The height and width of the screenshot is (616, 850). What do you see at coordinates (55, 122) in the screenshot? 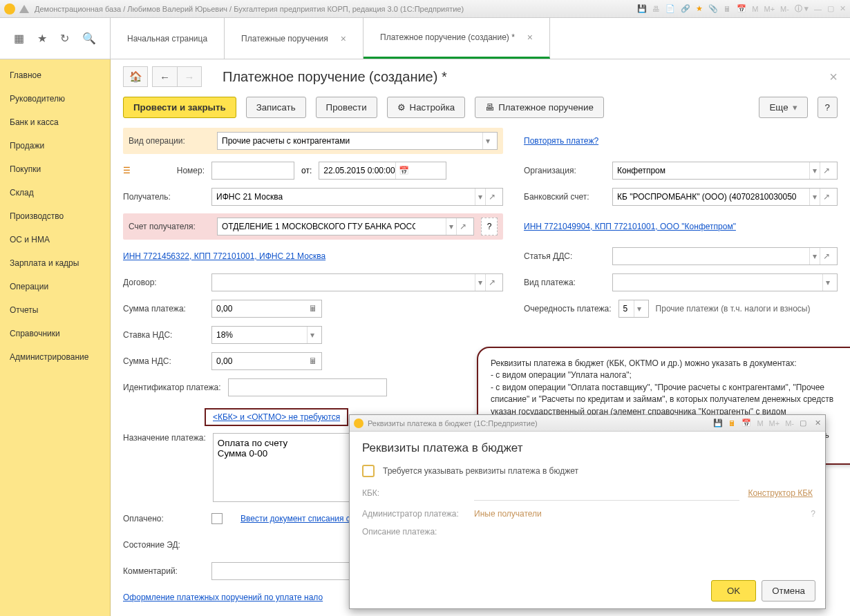
I see `sidebar-item-2: Банк и касса` at bounding box center [55, 122].